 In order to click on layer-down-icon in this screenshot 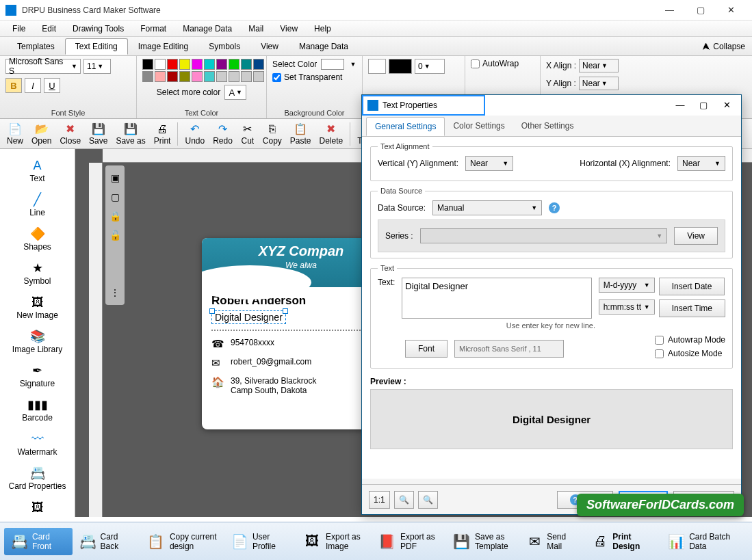, I will do `click(115, 274)`.